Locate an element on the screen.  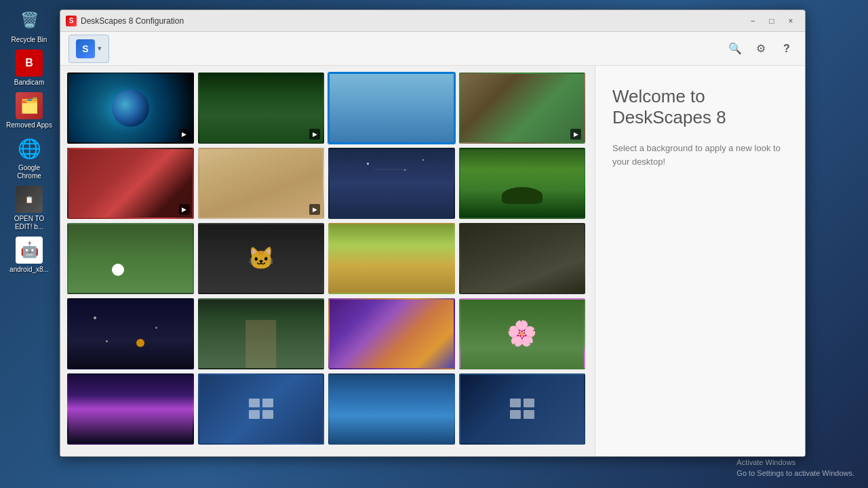
android-icon: 🤖 is located at coordinates (29, 250).